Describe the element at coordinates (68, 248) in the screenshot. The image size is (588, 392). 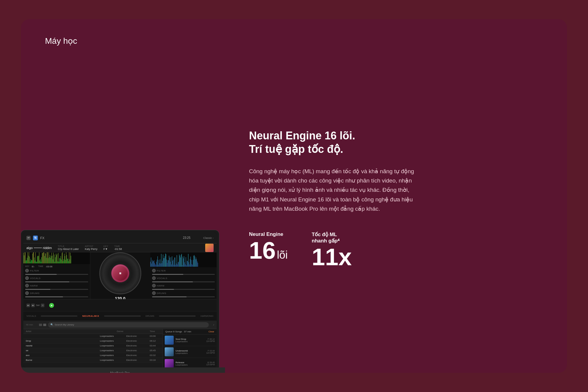
I see `song-title-meta: TITLE Cry About It Later` at that location.